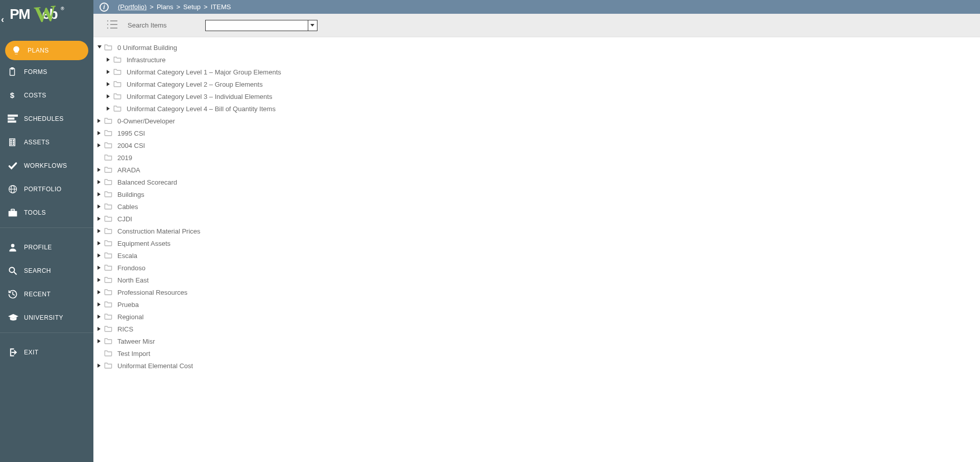 This screenshot has height=462, width=980. What do you see at coordinates (32, 352) in the screenshot?
I see `nav-label: EXIT` at bounding box center [32, 352].